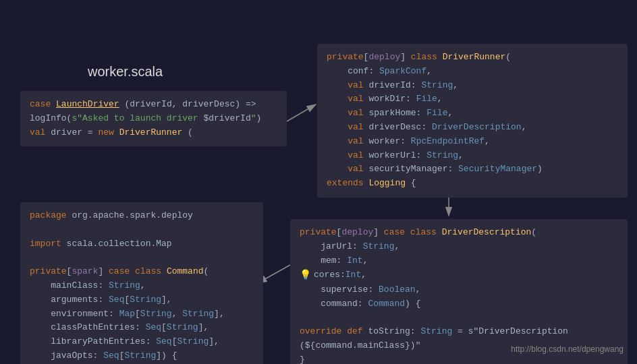  I want to click on dd-line-2: jarUrl: String,, so click(459, 247).